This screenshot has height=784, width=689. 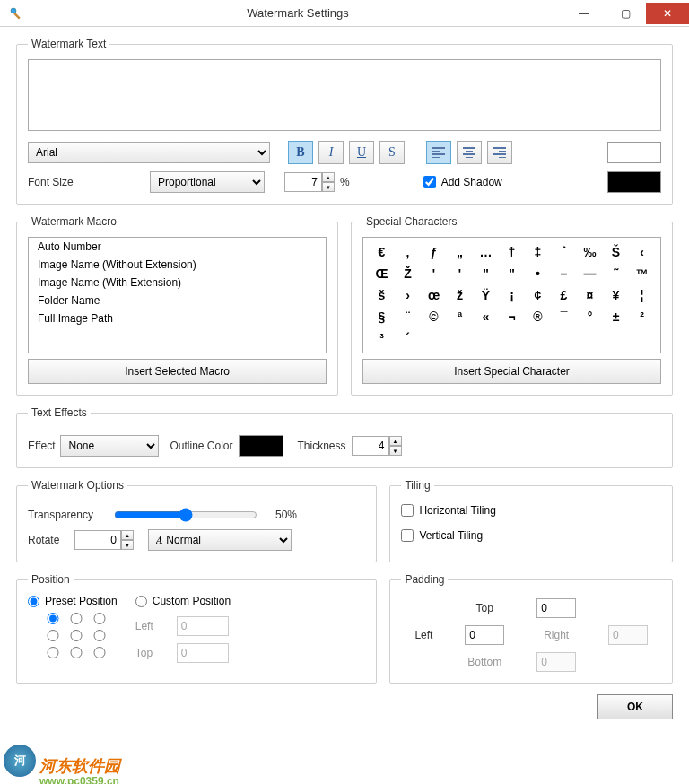 I want to click on special-char: Ÿ, so click(x=486, y=295).